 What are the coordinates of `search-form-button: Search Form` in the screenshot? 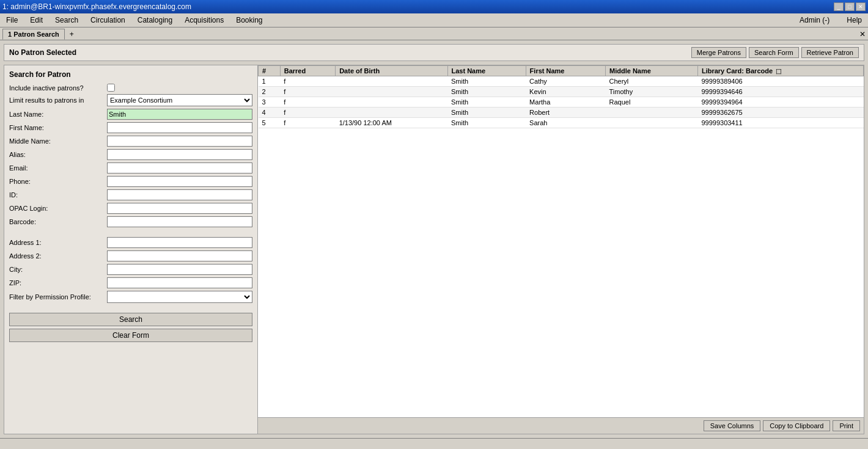 It's located at (774, 53).